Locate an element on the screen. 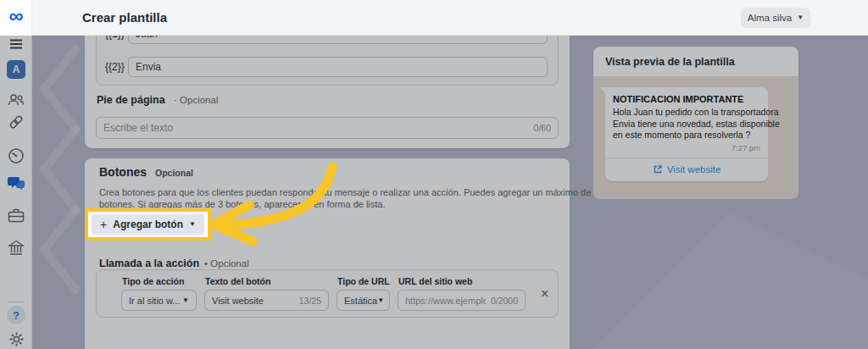 The image size is (868, 349). dim-overlay-right is located at coordinates (539, 224).